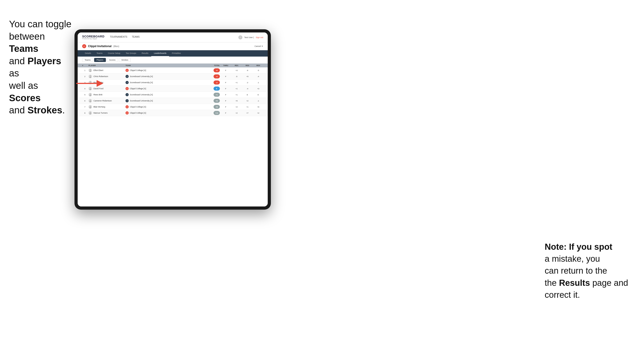 This screenshot has width=644, height=346. I want to click on cell-player: Cameron Robertson, so click(106, 101).